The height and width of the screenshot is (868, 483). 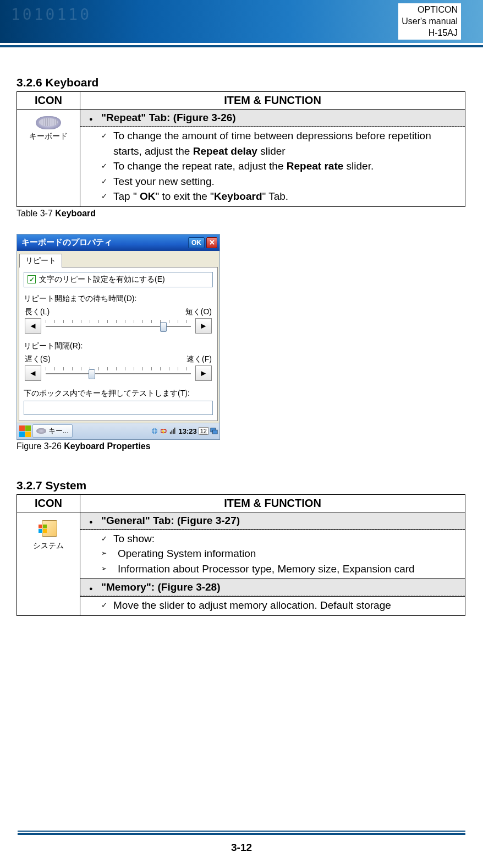 I want to click on rate-slow-label: 遅く(S), so click(x=37, y=359).